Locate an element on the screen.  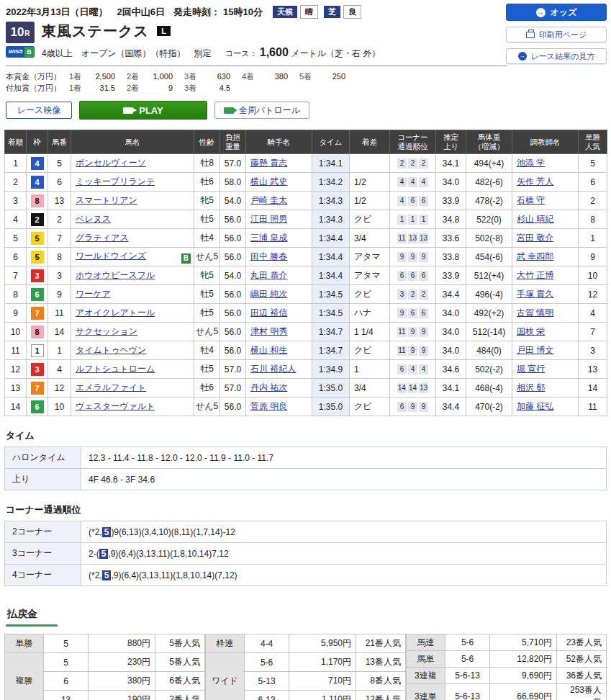
jockey-link: 丹内 祐次 is located at coordinates (269, 387).